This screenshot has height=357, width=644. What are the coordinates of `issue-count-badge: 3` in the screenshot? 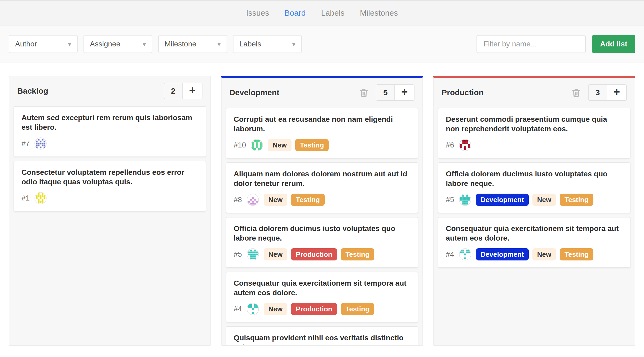 It's located at (598, 93).